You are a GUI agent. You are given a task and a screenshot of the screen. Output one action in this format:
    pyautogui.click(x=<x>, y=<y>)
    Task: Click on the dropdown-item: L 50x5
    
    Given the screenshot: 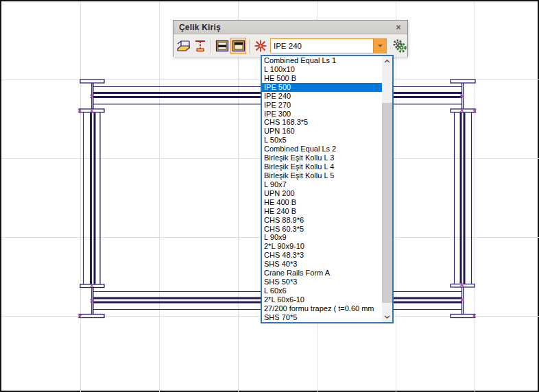 What is the action you would take?
    pyautogui.click(x=322, y=140)
    